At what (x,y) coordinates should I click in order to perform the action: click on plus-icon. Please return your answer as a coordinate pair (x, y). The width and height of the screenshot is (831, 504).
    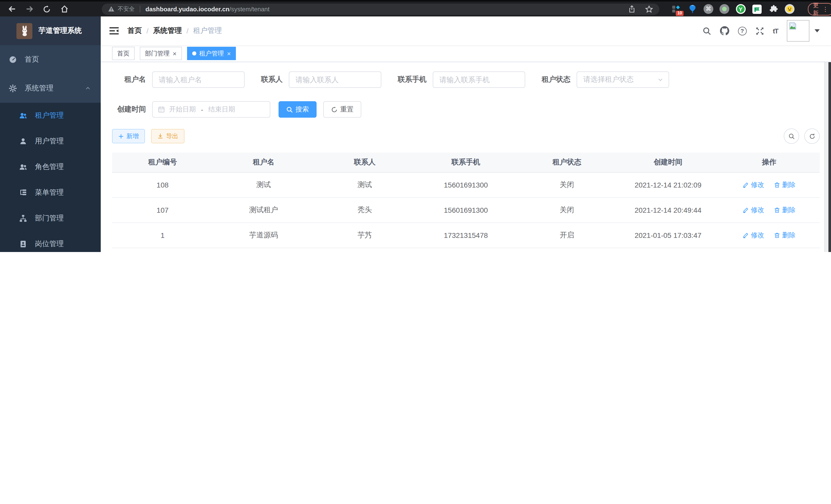
    Looking at the image, I should click on (121, 136).